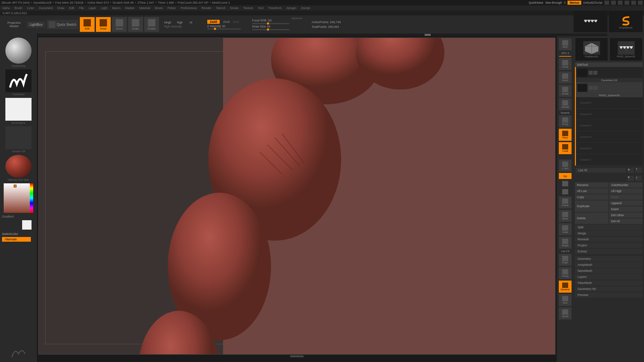 The width and height of the screenshot is (644, 362). What do you see at coordinates (565, 166) in the screenshot?
I see `lsym-button: L.Sym` at bounding box center [565, 166].